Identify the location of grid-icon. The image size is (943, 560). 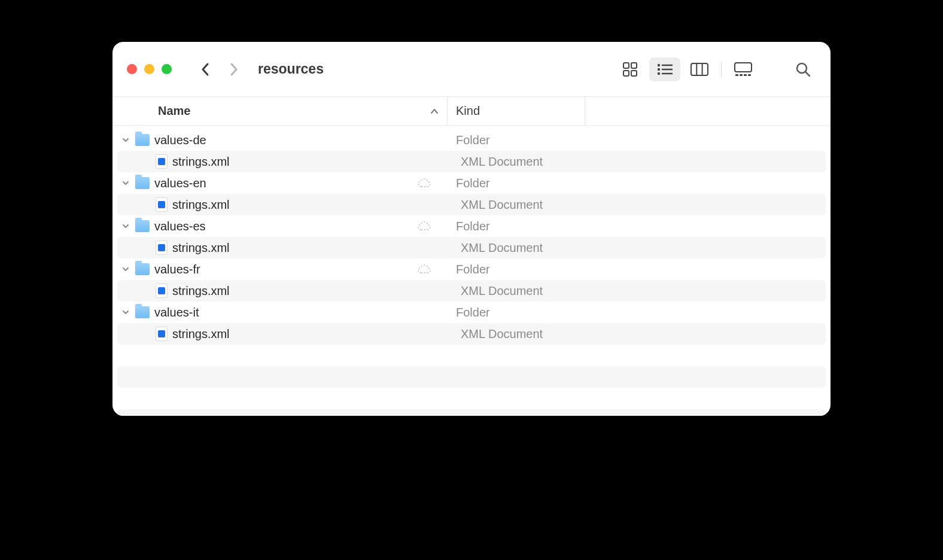
(630, 69).